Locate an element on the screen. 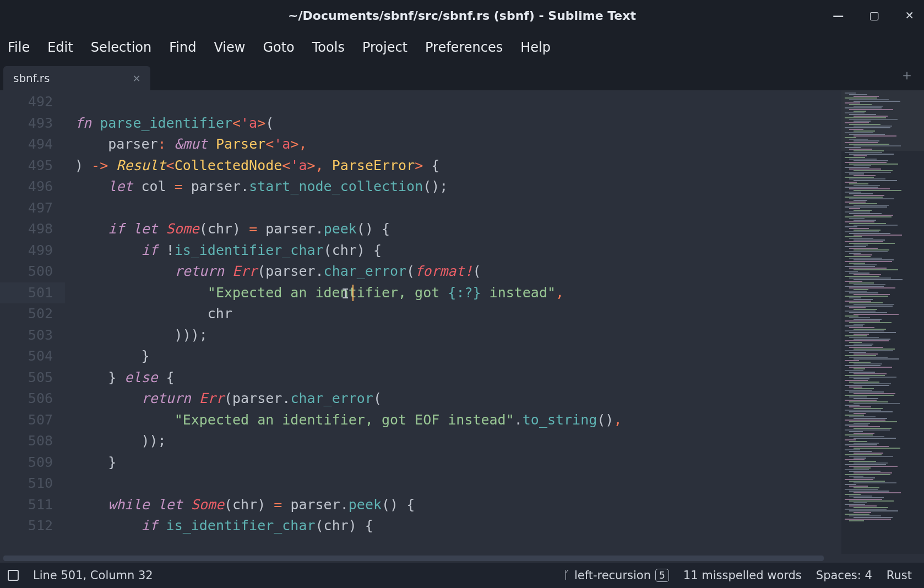 This screenshot has width=924, height=588. status-spell-text: 11 misspelled words is located at coordinates (742, 575).